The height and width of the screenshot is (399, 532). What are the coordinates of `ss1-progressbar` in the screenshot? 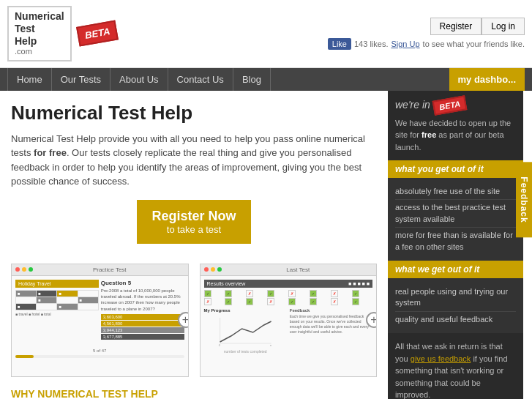 It's located at (100, 357).